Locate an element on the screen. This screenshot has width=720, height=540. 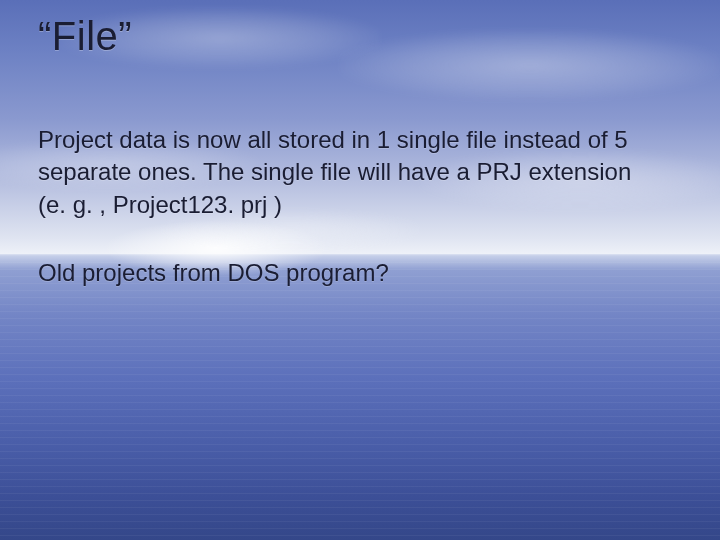
slide-title: “File” is located at coordinates (85, 36).